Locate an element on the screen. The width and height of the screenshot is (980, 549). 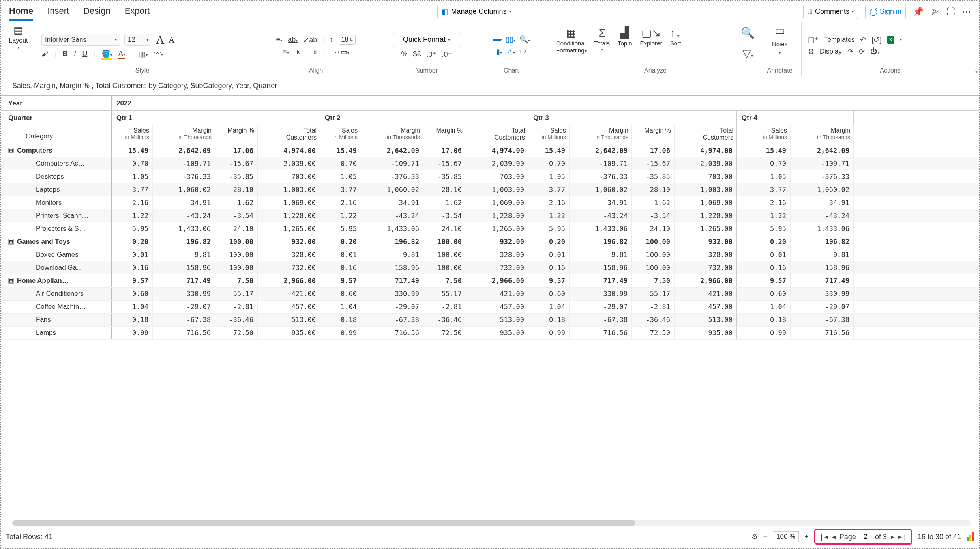
chart-scale-value: 1.2 is located at coordinates (523, 51).